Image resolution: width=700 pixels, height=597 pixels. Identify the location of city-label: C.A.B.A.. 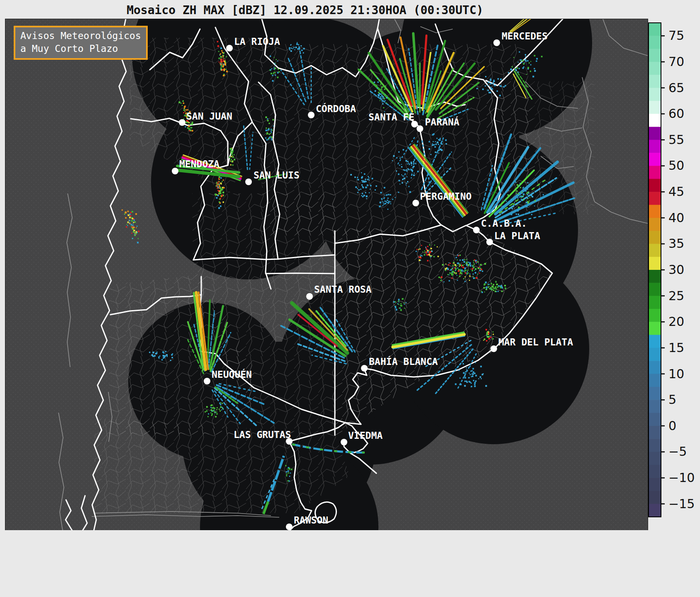
(504, 223).